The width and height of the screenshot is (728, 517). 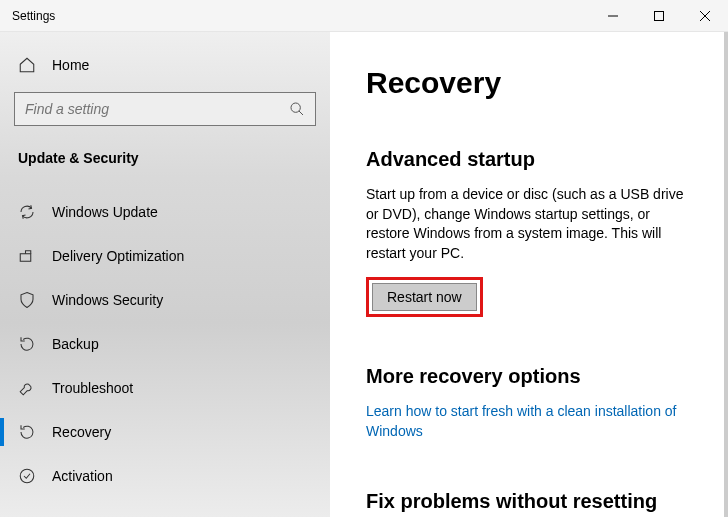 I want to click on recovery-icon, so click(x=27, y=432).